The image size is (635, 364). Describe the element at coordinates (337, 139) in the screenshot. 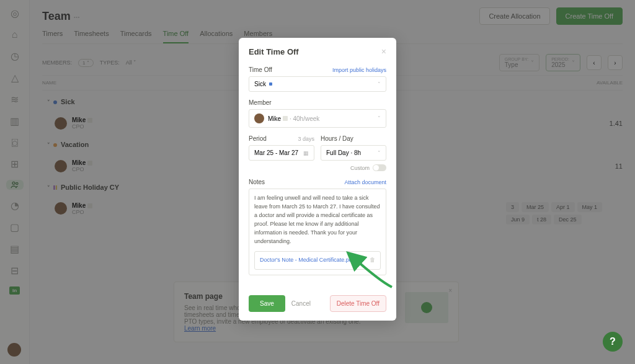

I see `hours-label: Hours / Day` at that location.